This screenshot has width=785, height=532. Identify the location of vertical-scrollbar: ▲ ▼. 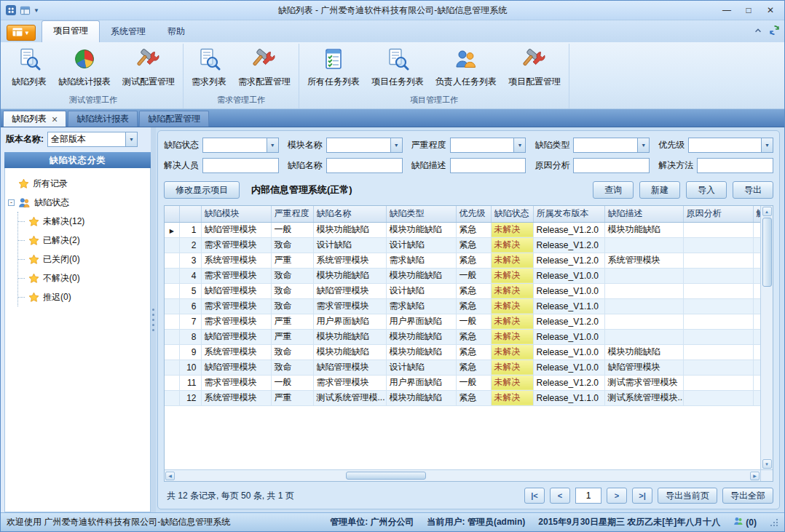
(766, 338).